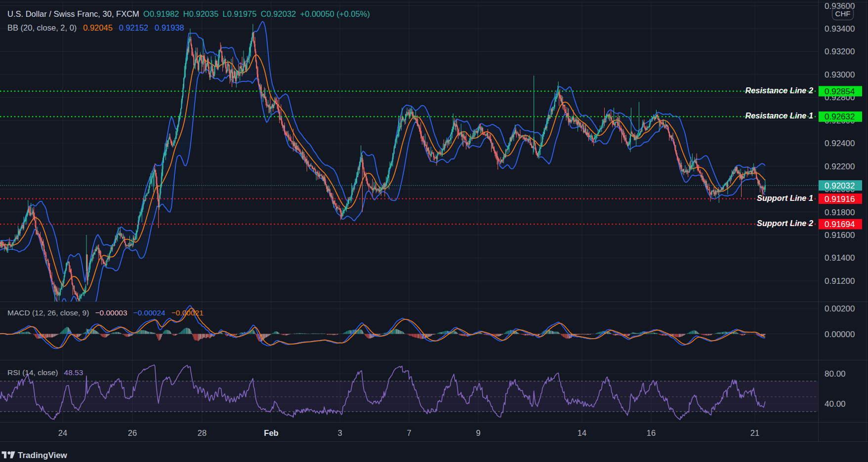 The height and width of the screenshot is (462, 868). Describe the element at coordinates (840, 51) in the screenshot. I see `svg-text: 0.93200` at that location.